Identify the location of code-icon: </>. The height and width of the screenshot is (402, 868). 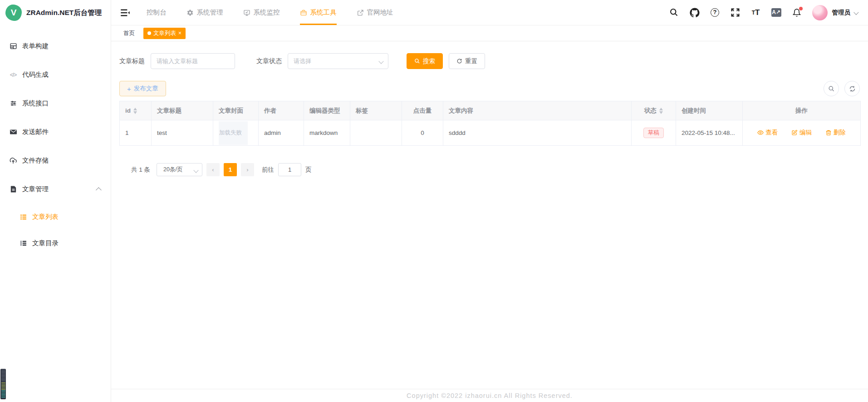
(13, 75).